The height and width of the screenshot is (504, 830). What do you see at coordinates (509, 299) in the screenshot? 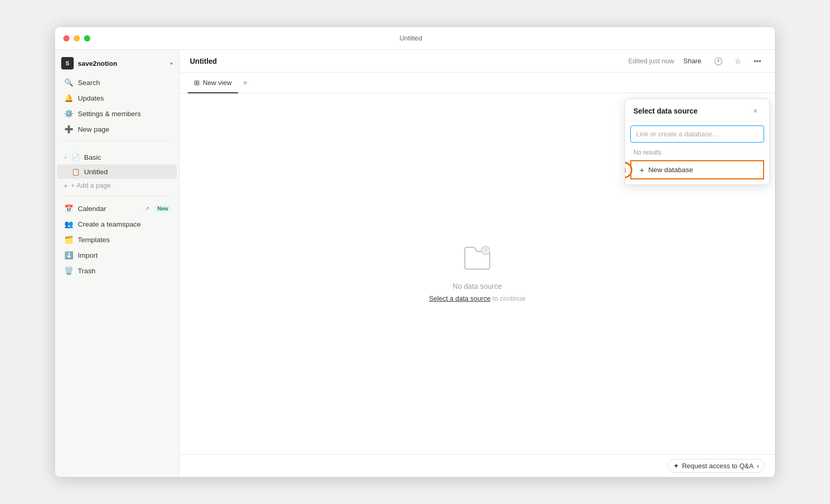
I see `empty-desc-suffix: to continue` at bounding box center [509, 299].